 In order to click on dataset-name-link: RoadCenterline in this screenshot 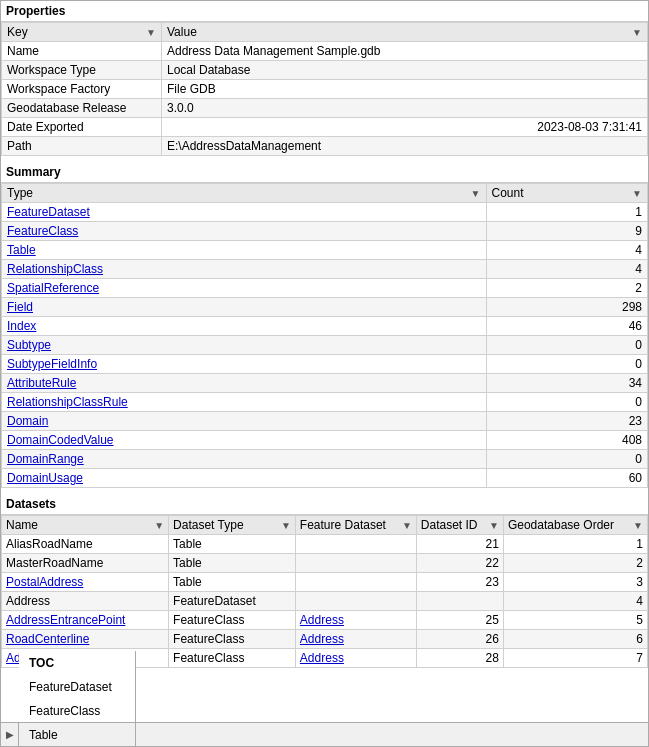, I will do `click(48, 639)`.